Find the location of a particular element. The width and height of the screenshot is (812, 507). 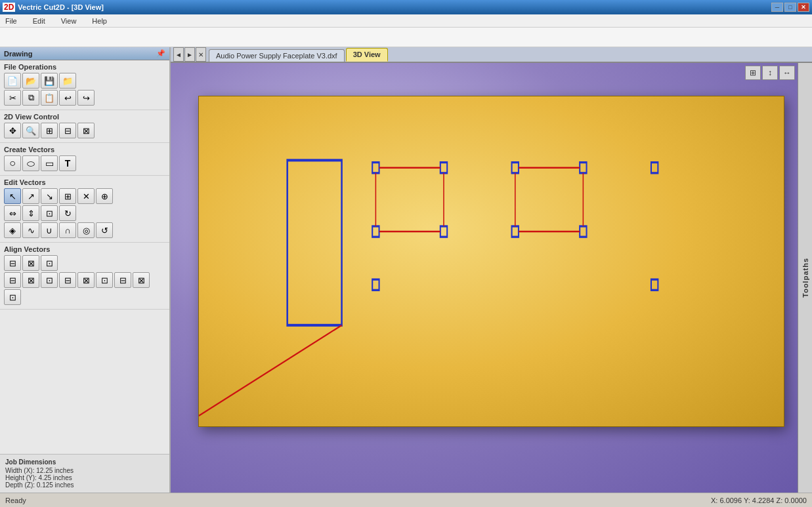

offset-tool: ◈ is located at coordinates (12, 230).